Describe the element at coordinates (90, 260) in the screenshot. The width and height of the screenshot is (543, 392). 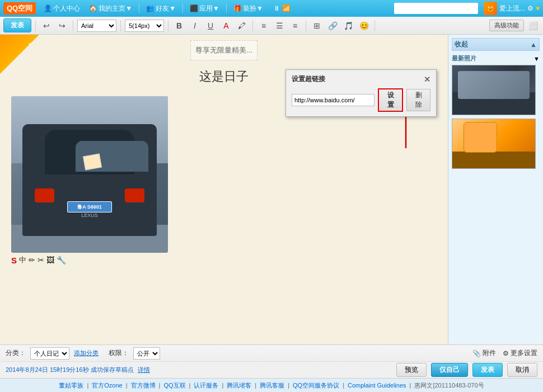
I see `image-toolbar: S 中 ✏ ✂ 🖼 🔧` at that location.